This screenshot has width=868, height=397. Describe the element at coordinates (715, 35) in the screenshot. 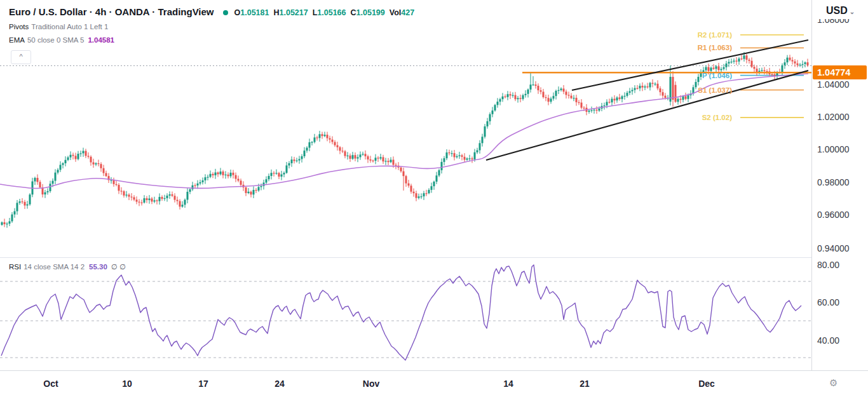

I see `pivot-level-label: R2 (1.071)` at that location.